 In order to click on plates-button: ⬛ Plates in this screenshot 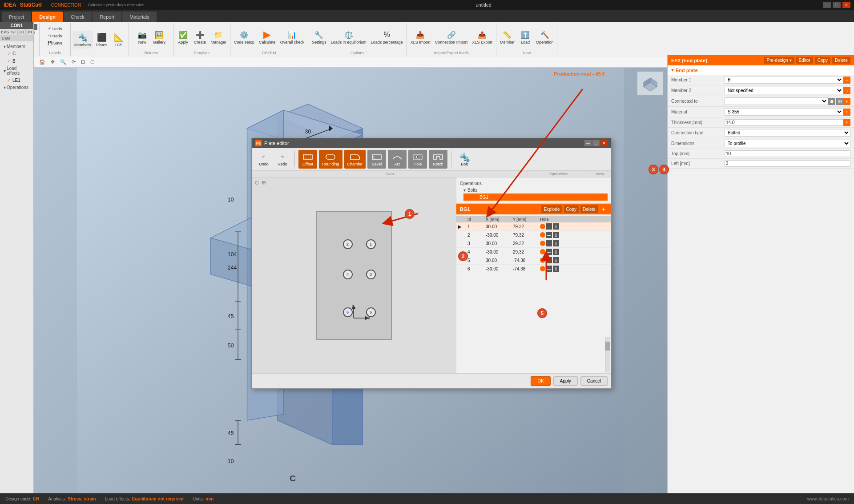, I will do `click(102, 40)`.